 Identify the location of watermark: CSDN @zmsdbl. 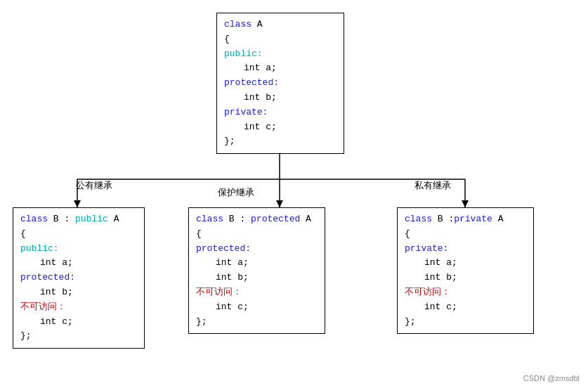
(551, 378).